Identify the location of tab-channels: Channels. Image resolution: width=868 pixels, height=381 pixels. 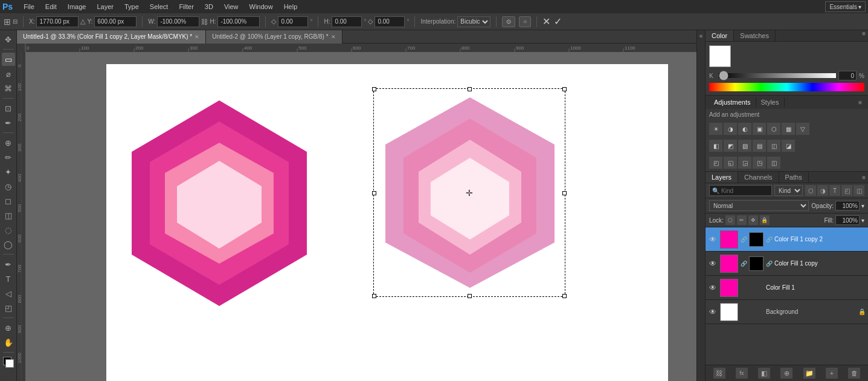
(759, 177).